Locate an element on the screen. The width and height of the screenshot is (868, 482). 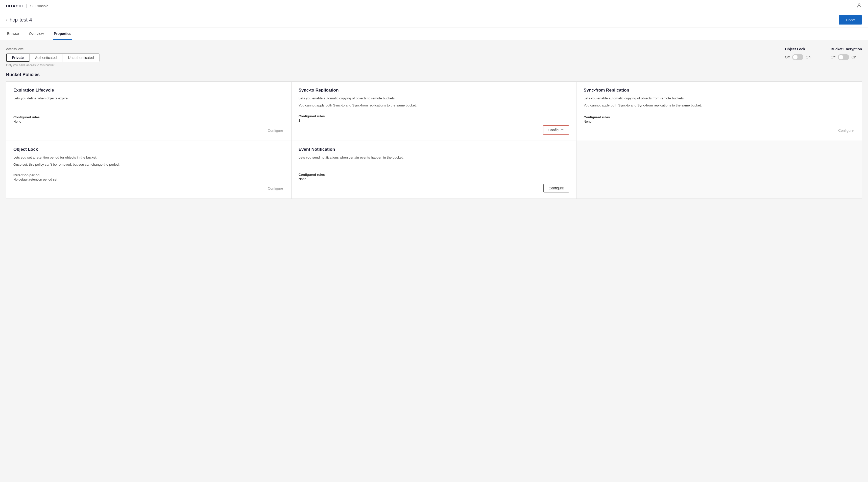
done-button: Done is located at coordinates (850, 20).